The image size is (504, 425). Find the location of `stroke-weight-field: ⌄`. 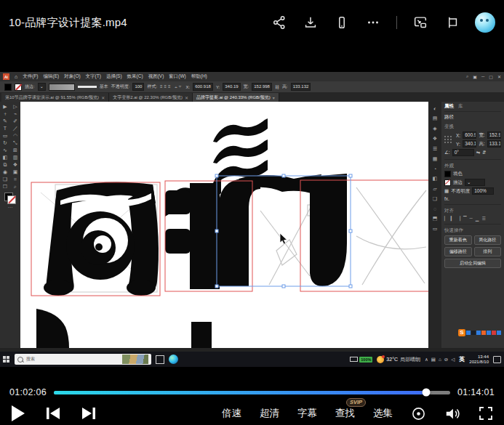

stroke-weight-field: ⌄ is located at coordinates (475, 182).